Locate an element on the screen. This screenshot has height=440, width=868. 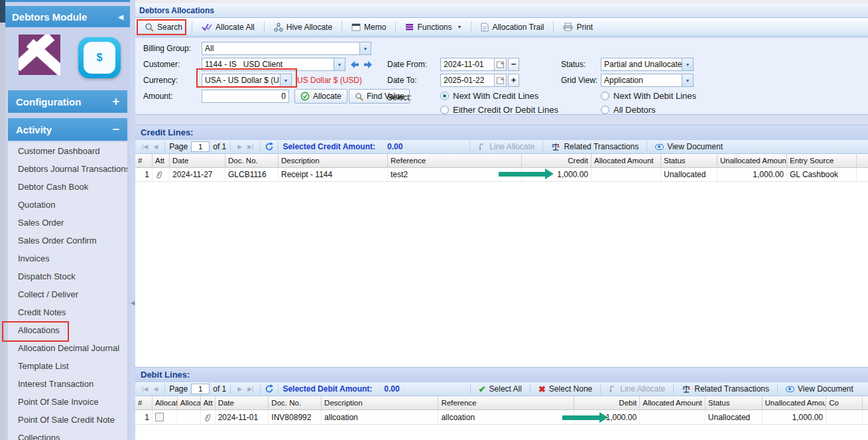
select-none-button: ✖ Select None is located at coordinates (565, 389).